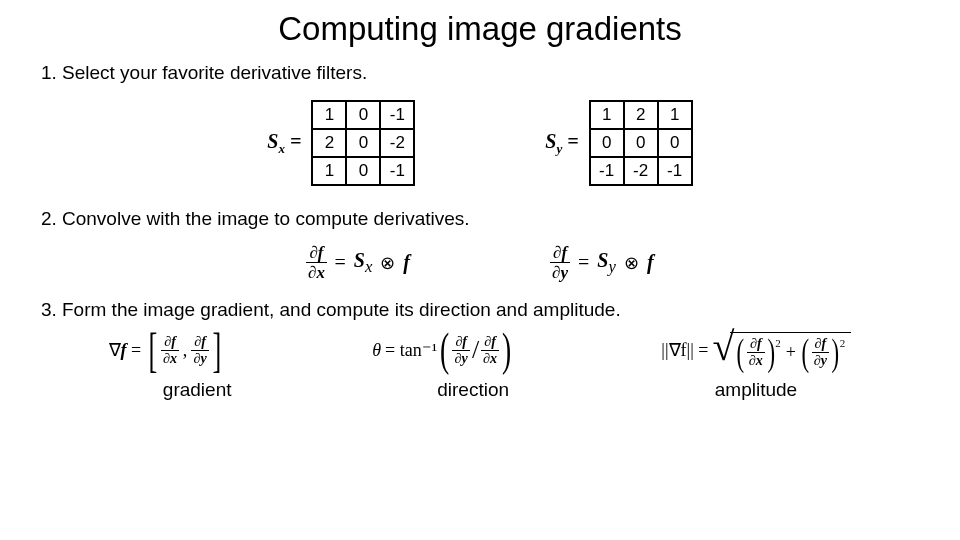 The height and width of the screenshot is (540, 960). I want to click on gradient-equations: ∇f = [ ∂f ∂x , ∂f ∂y ] θ = tan⁻¹ ( ∂f ∂y…, so click(480, 350).